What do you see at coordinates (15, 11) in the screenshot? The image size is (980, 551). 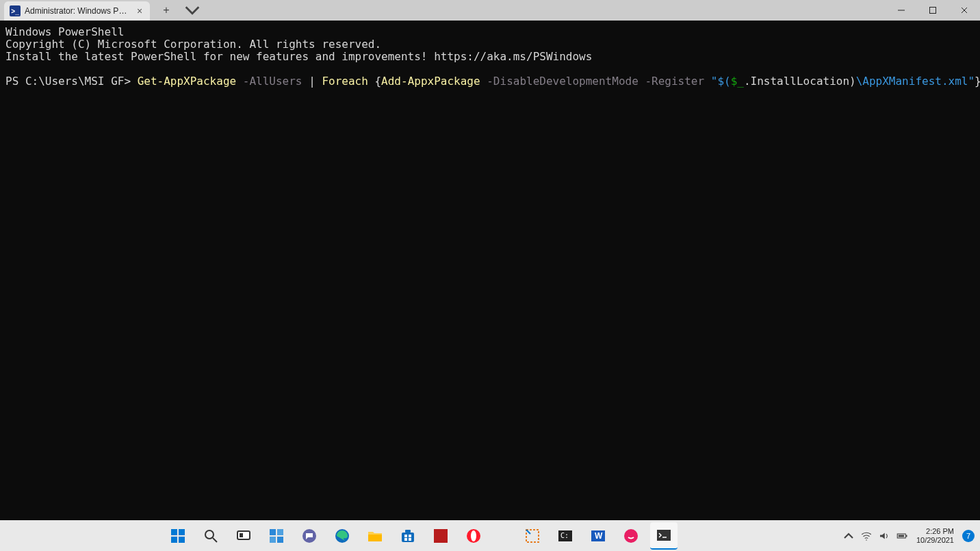 I see `powershell-icon: >_` at bounding box center [15, 11].